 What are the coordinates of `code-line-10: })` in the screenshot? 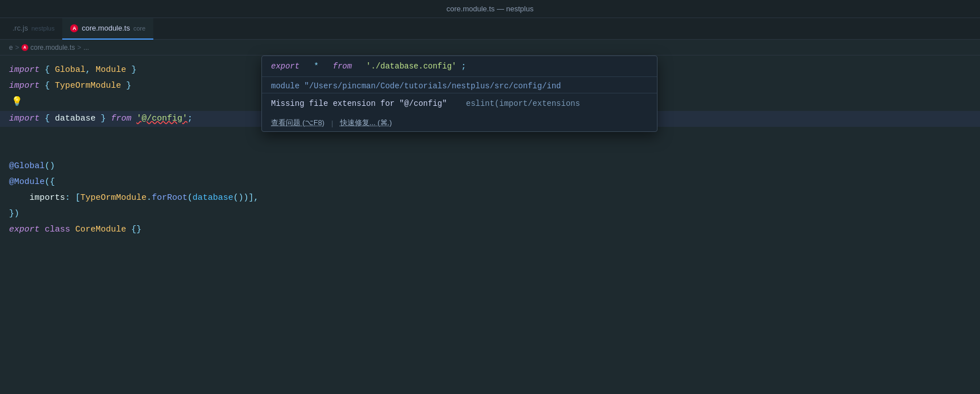 It's located at (490, 214).